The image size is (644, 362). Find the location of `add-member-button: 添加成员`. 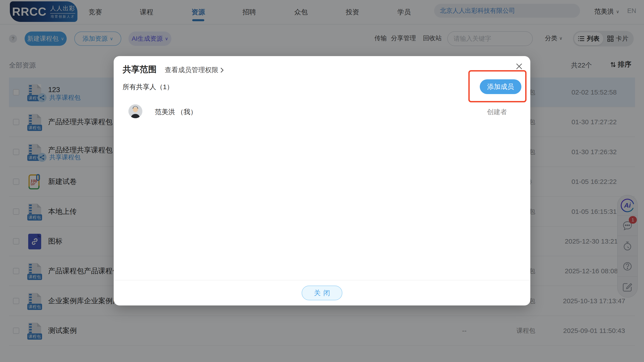

add-member-button: 添加成员 is located at coordinates (500, 87).